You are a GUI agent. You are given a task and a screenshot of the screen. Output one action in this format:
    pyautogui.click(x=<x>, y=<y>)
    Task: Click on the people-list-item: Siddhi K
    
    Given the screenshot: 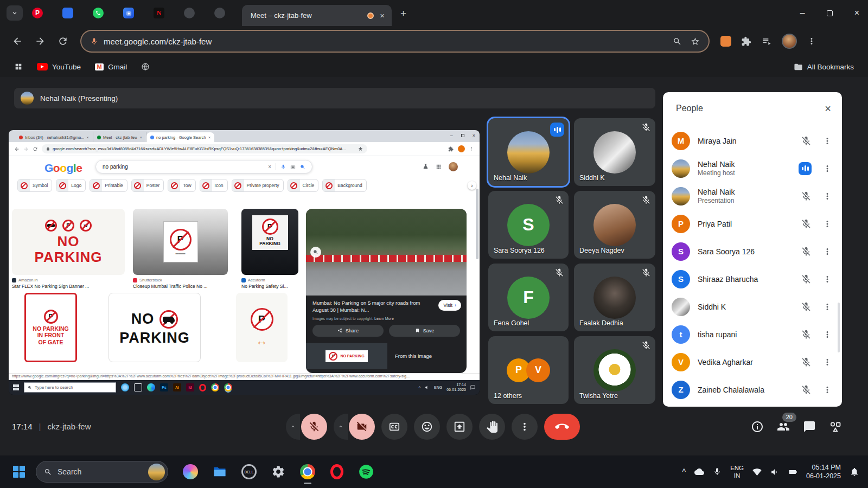 What is the action you would take?
    pyautogui.click(x=752, y=307)
    